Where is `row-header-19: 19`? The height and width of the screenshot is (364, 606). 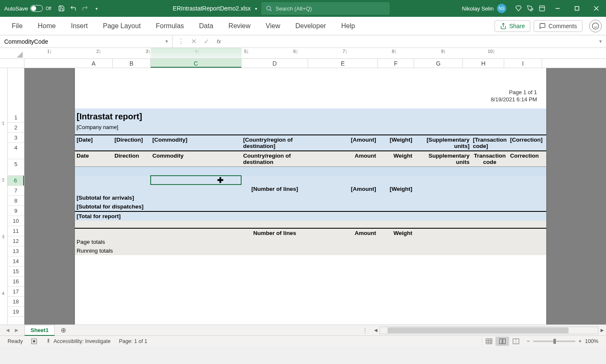
row-header-19: 19 is located at coordinates (16, 312).